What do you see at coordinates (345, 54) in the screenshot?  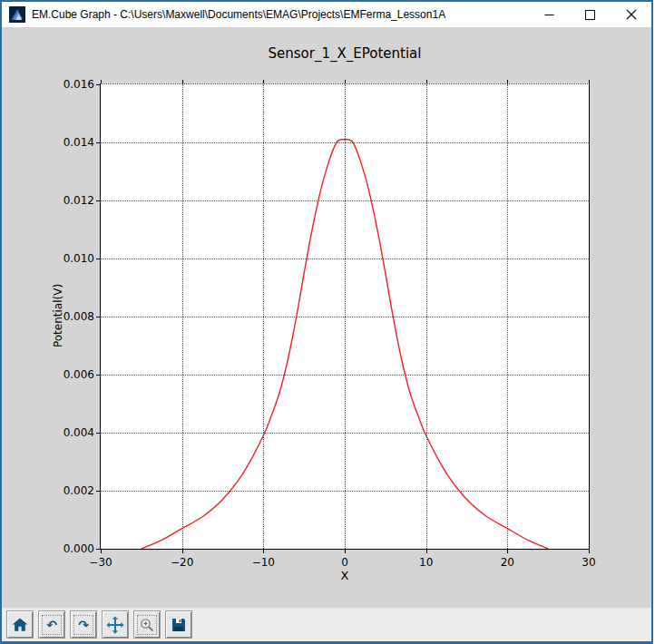 I see `chart-title: Sensor_1_X_EPotential` at bounding box center [345, 54].